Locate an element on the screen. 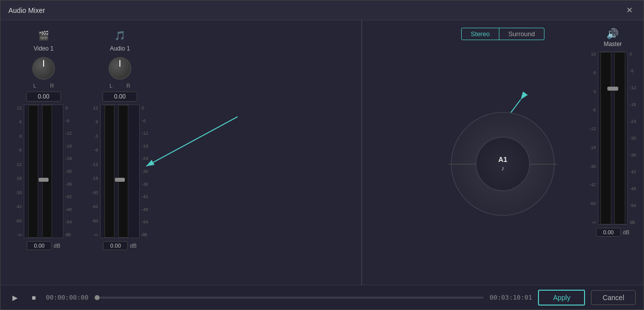 The height and width of the screenshot is (310, 644). video1-db-value: 0.00 is located at coordinates (39, 246).